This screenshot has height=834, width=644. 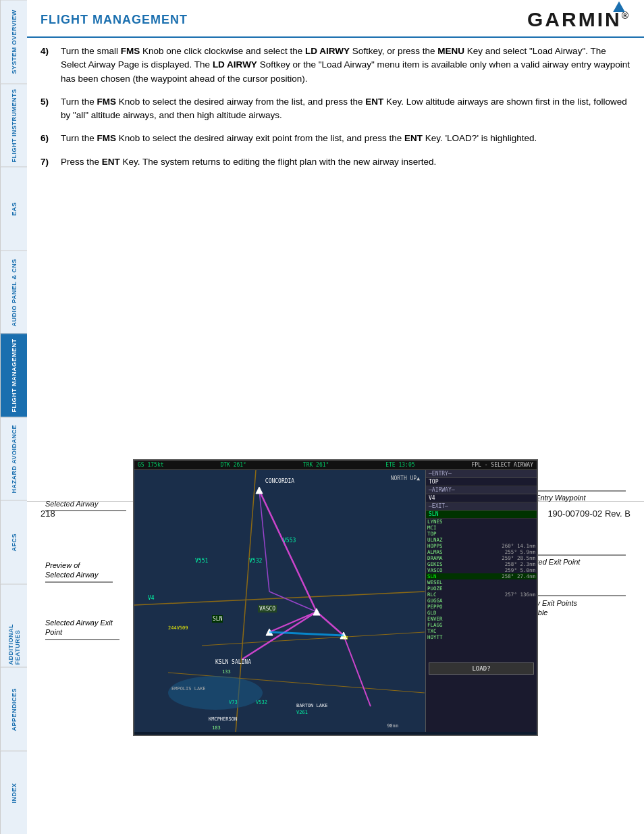 What do you see at coordinates (14, 709) in the screenshot?
I see `sidebar-item-appendices: APPENDICES` at bounding box center [14, 709].